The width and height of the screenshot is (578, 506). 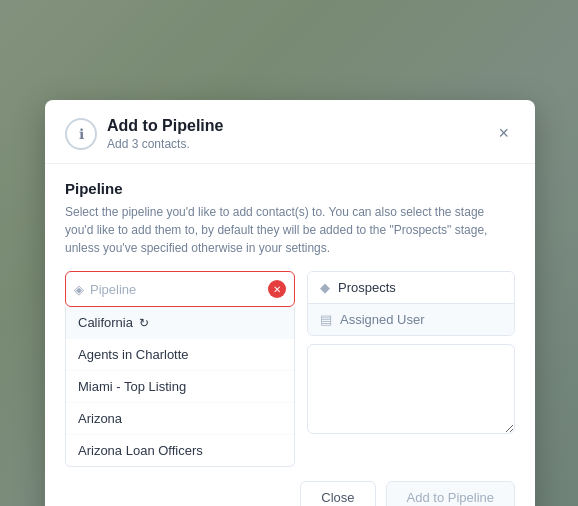 What do you see at coordinates (165, 126) in the screenshot?
I see `modal-title: Add to Pipeline` at bounding box center [165, 126].